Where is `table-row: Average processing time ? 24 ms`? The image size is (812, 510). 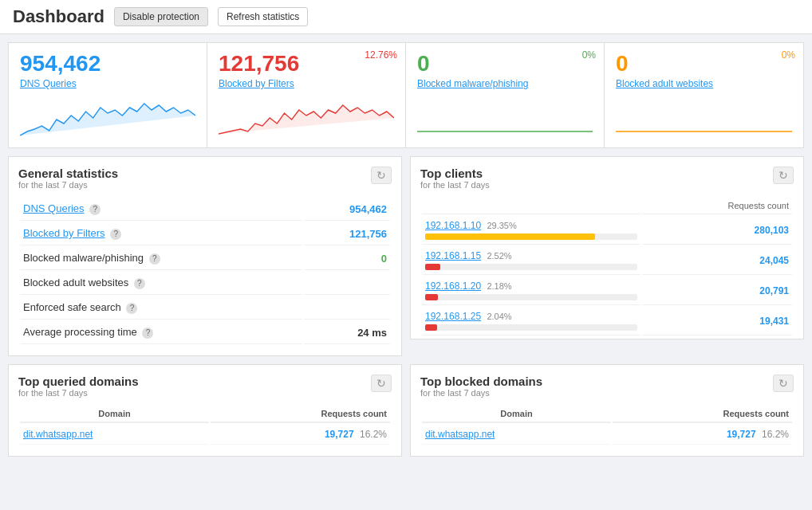
table-row: Average processing time ? 24 ms is located at coordinates (205, 333).